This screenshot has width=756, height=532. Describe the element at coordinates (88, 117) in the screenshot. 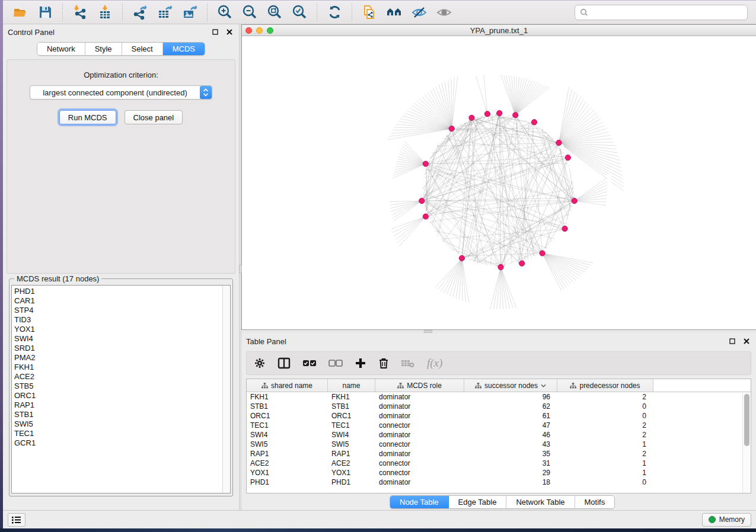

I see `run-mcds-button: Run MCDS` at that location.